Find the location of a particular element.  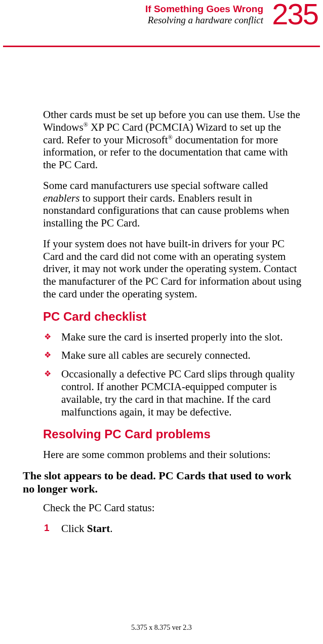

paragraph: Here are some common problems and their … is located at coordinates (173, 455).